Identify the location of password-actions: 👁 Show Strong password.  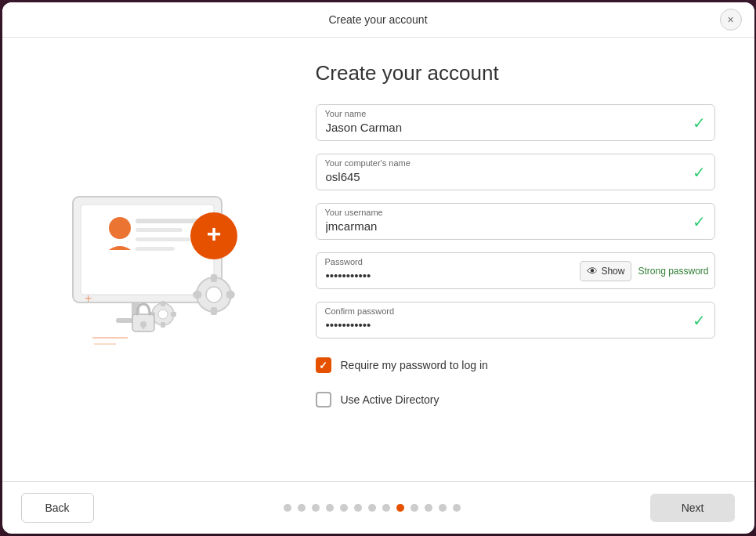
(644, 271).